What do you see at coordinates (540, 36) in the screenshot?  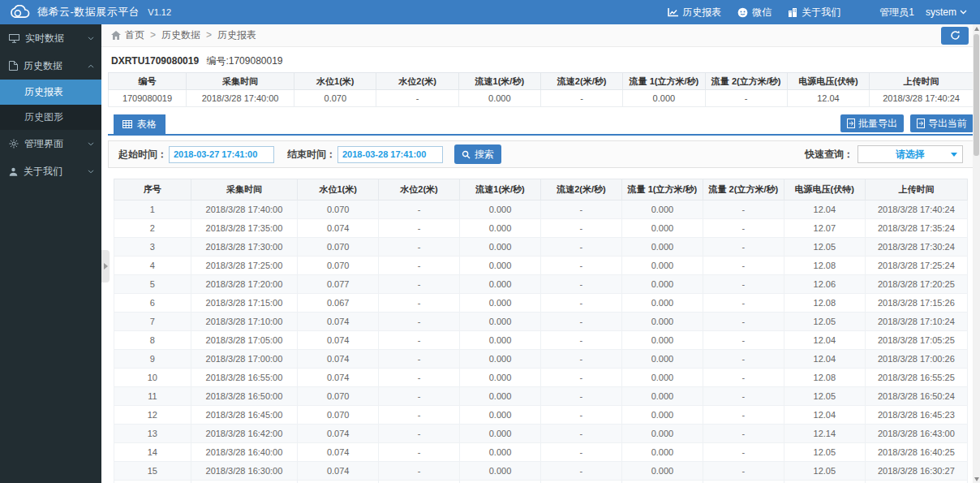 I see `breadcrumb: 首页 历史数据 历史报表` at bounding box center [540, 36].